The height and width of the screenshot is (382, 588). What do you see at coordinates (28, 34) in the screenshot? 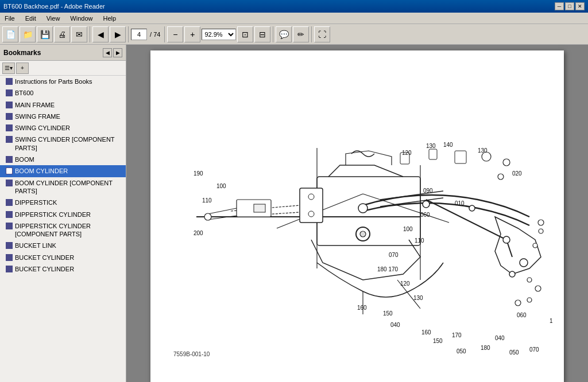
I see `open-button: 📁` at bounding box center [28, 34].